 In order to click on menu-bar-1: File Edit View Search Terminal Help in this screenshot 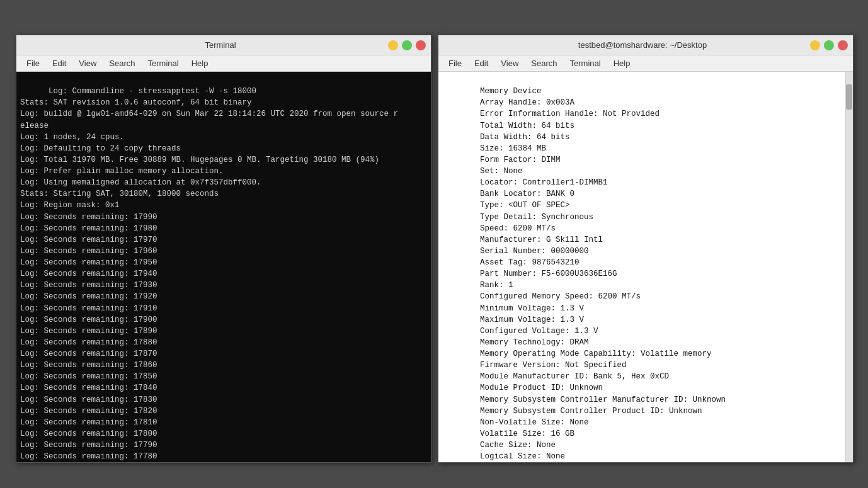, I will do `click(224, 64)`.